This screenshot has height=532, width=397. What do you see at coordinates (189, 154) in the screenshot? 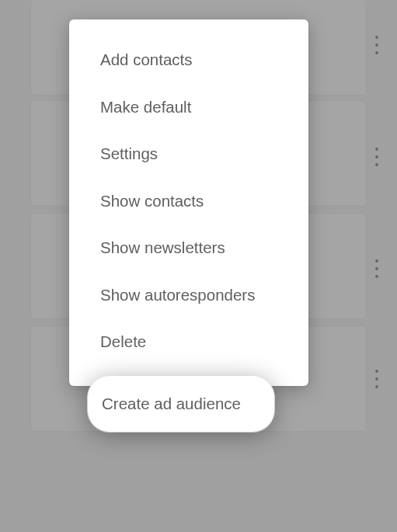
I see `menu-item-settings: Settings` at bounding box center [189, 154].